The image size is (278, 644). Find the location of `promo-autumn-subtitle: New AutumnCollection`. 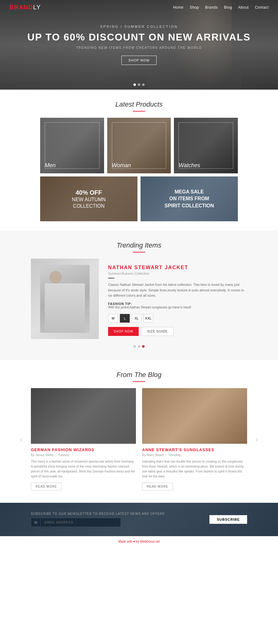

promo-autumn-subtitle: New AutumnCollection is located at coordinates (89, 203).